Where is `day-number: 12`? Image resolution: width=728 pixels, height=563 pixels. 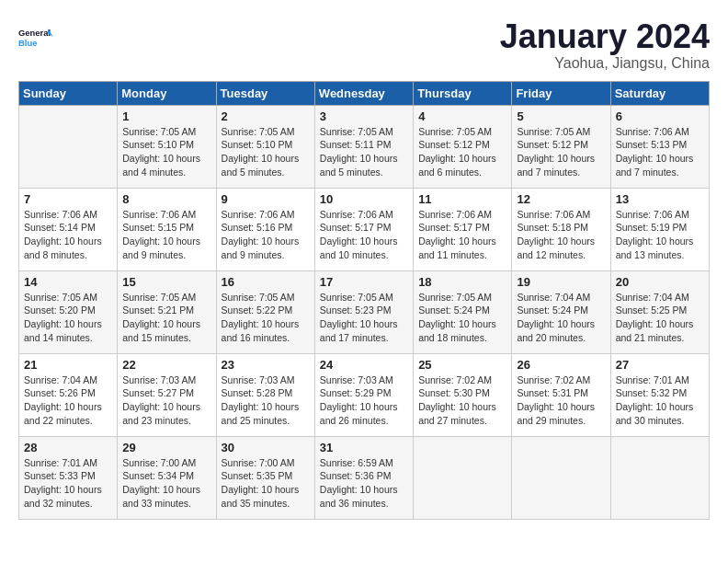 day-number: 12 is located at coordinates (561, 199).